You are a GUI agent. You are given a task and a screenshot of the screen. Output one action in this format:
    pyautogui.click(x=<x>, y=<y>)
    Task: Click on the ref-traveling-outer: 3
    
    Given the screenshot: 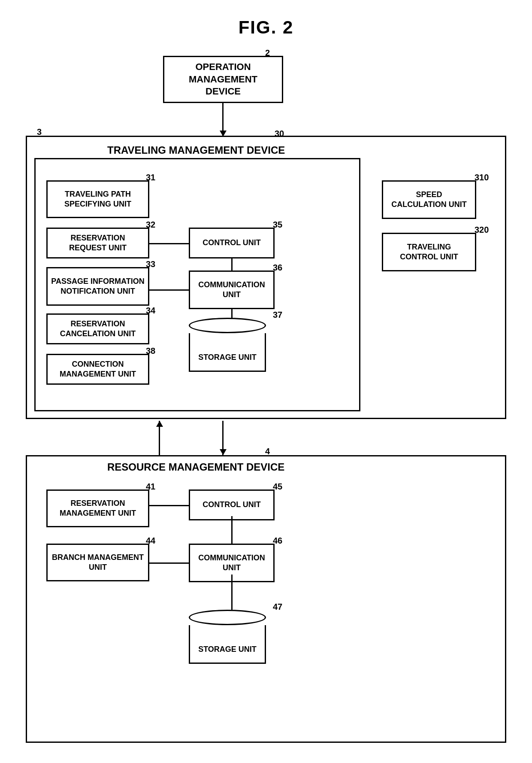 What is the action you would take?
    pyautogui.click(x=39, y=132)
    